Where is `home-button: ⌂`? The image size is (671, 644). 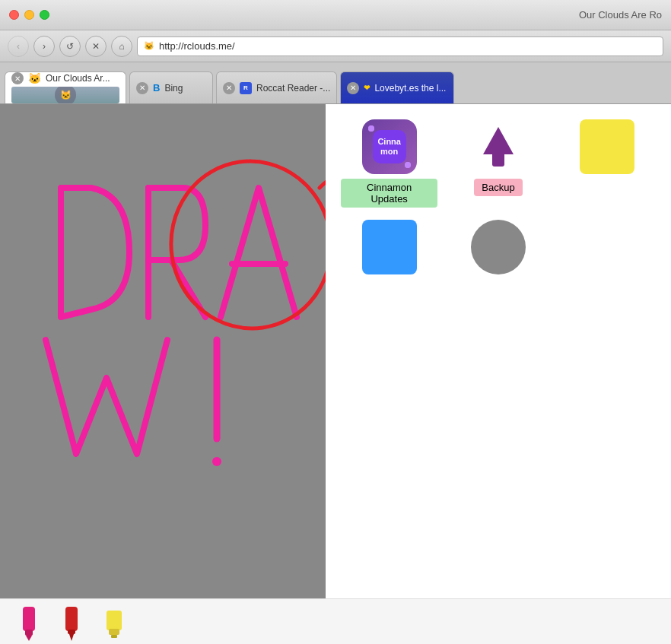 home-button: ⌂ is located at coordinates (122, 46).